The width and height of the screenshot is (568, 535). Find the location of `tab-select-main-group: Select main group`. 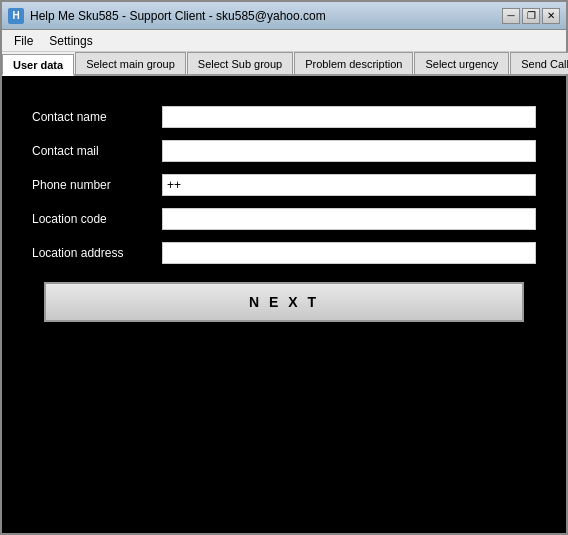

tab-select-main-group: Select main group is located at coordinates (130, 63).